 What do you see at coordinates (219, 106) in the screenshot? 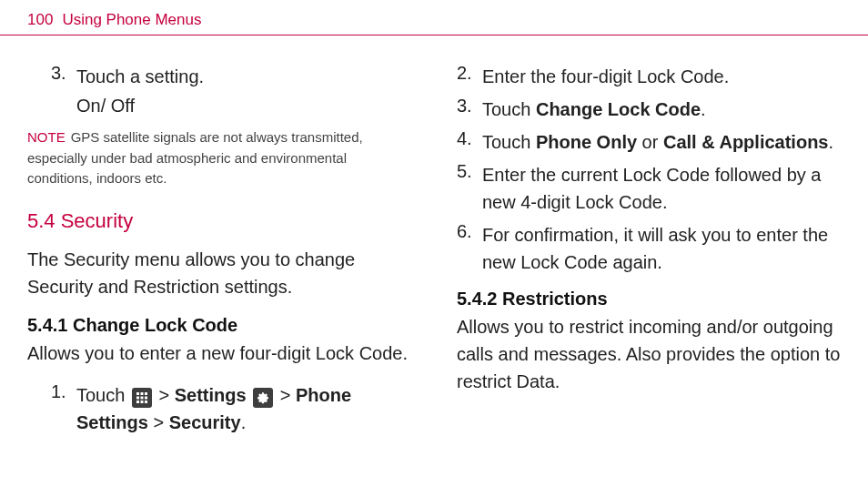
I see `option-on-off: On/ Off` at bounding box center [219, 106].